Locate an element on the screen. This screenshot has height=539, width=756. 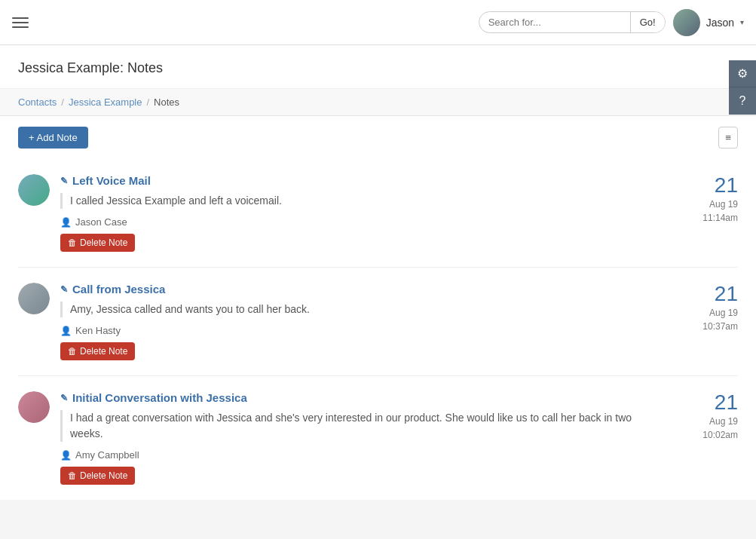
author-name-2: Ken Hasty is located at coordinates (98, 330).